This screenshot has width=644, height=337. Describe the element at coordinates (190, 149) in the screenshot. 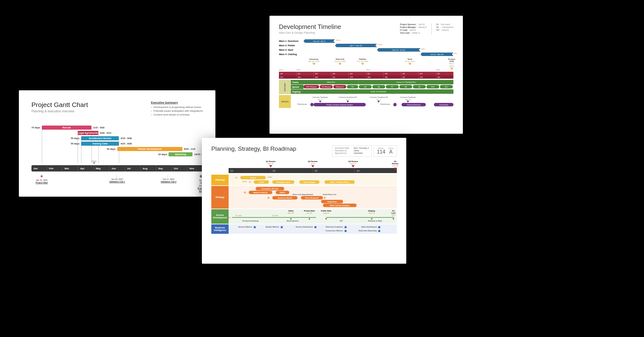

I see `task-dates: 6/29 - 11/3` at that location.